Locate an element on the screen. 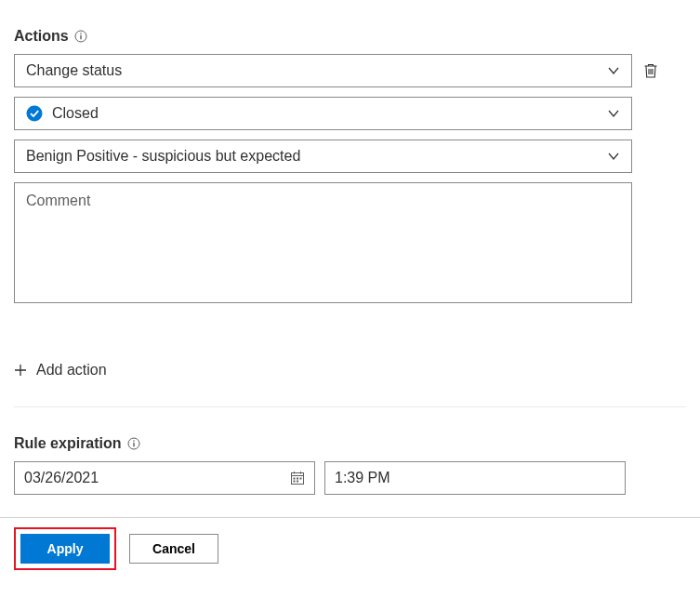 The height and width of the screenshot is (598, 700). apply-button: Apply is located at coordinates (65, 549).